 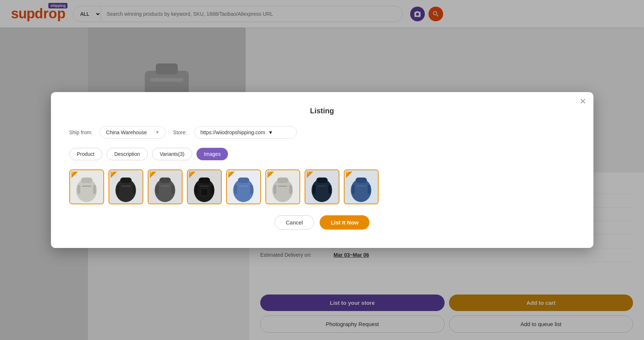 What do you see at coordinates (583, 102) in the screenshot?
I see `modal-close-button: ✕` at bounding box center [583, 102].